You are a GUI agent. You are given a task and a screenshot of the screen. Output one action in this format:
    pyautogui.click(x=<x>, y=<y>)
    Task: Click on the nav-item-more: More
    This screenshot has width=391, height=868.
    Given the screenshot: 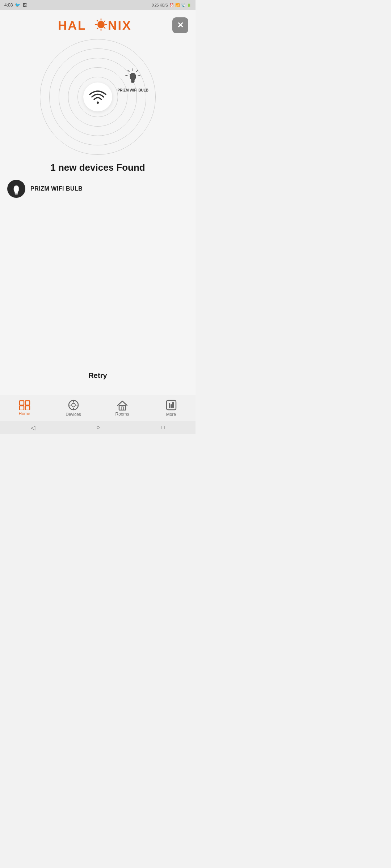 What is the action you would take?
    pyautogui.click(x=171, y=408)
    